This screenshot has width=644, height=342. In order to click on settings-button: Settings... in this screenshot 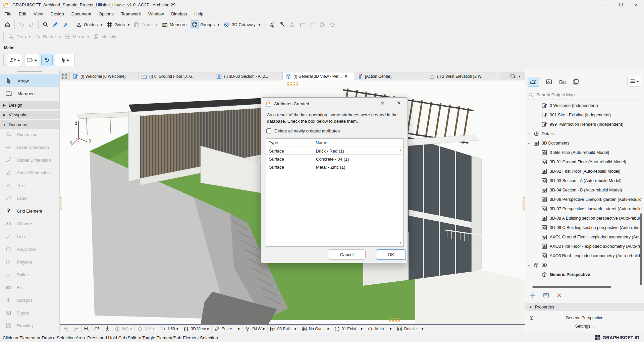, I will do `click(584, 326)`.